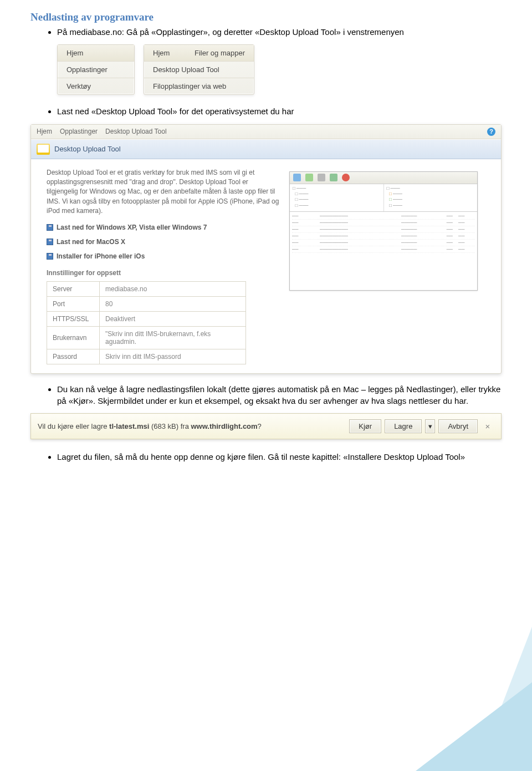 This screenshot has height=771, width=532. I want to click on folder-icon, so click(43, 149).